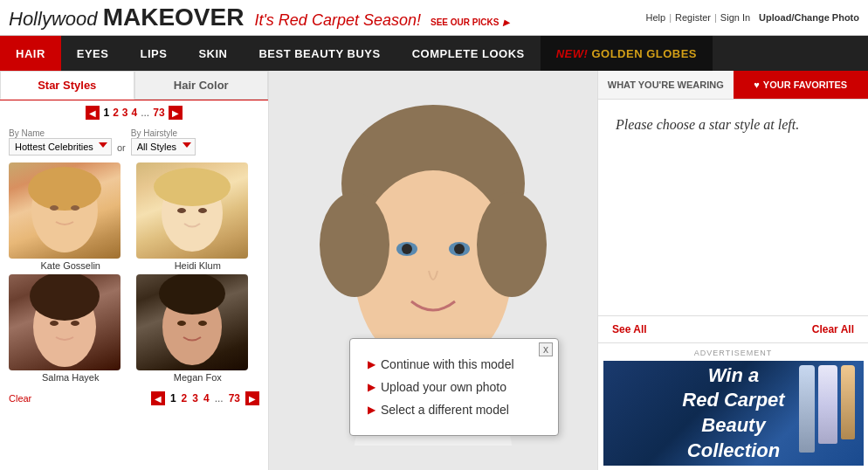 The image size is (868, 470). I want to click on clear-link: Clear, so click(20, 398).